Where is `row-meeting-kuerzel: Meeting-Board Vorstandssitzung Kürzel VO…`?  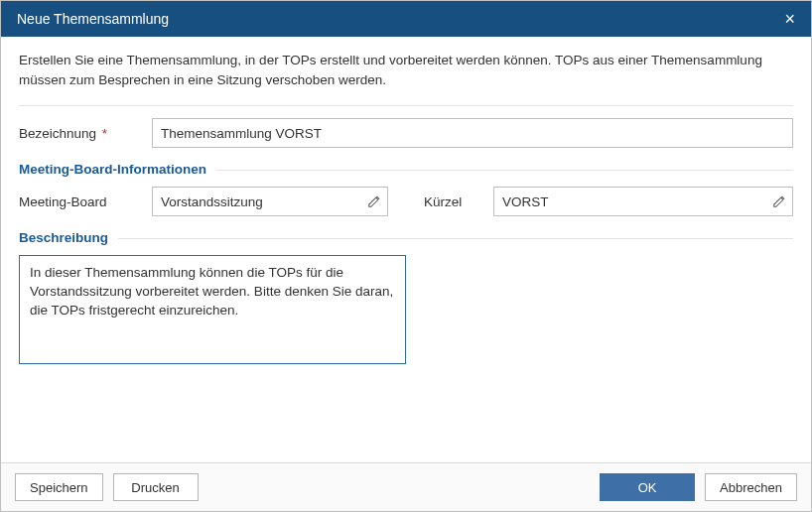 row-meeting-kuerzel: Meeting-Board Vorstandssitzung Kürzel VO… is located at coordinates (406, 201).